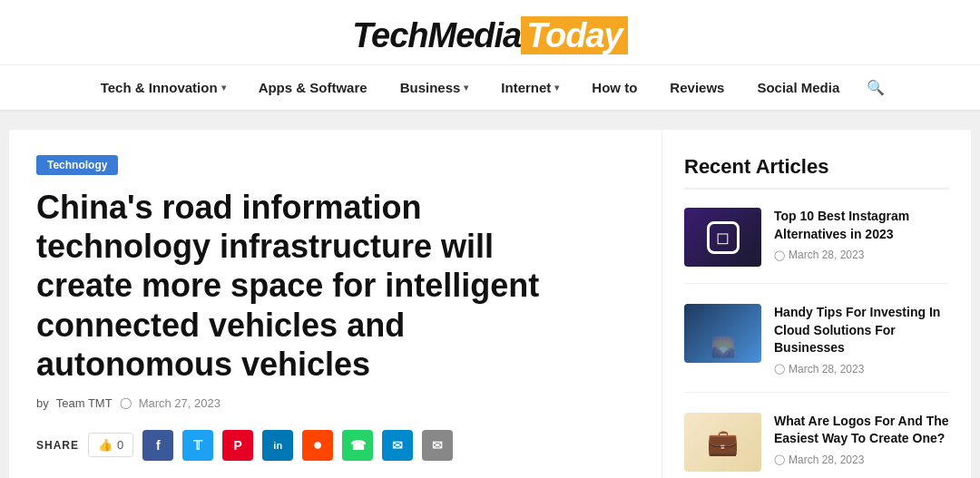 This screenshot has height=478, width=980. Describe the element at coordinates (862, 339) in the screenshot. I see `article-info-2: Handy Tips For Investing In Cloud Soluti…` at that location.